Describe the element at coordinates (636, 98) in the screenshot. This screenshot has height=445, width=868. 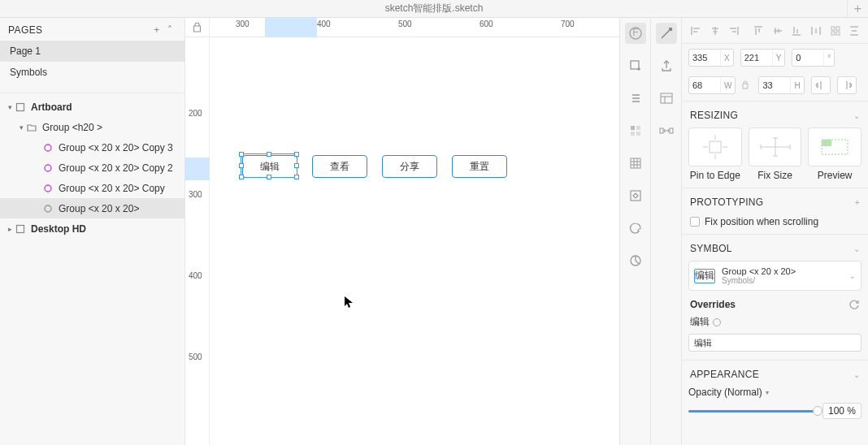
I see `list-icon` at that location.